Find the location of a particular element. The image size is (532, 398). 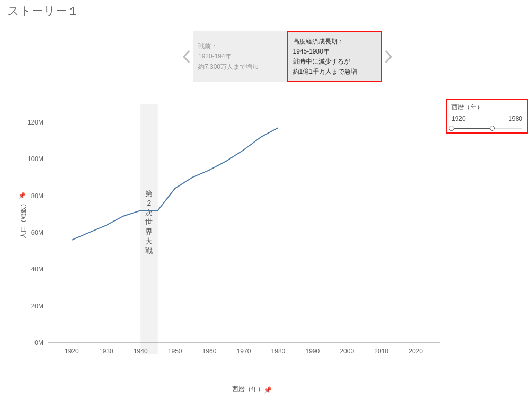

page-title: ストーリー１ is located at coordinates (43, 11).